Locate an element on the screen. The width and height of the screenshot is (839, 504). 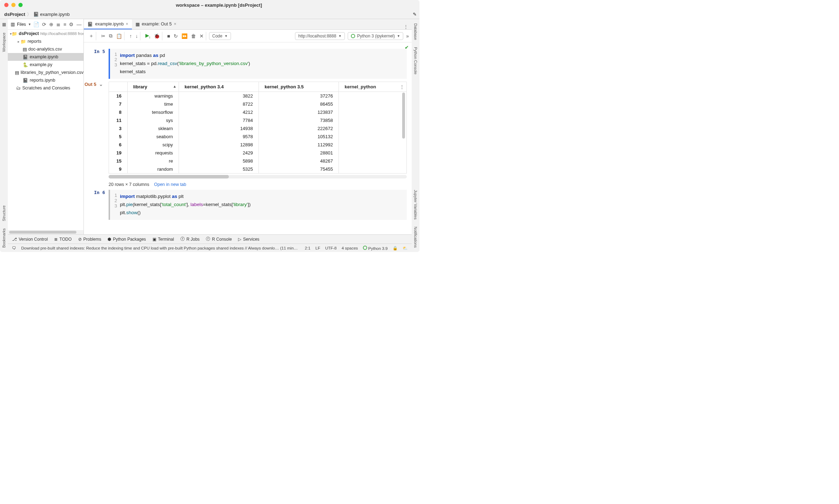
notebook-editor: ✔ In 5 123 import pandas as pdkernel_sta… is located at coordinates (248, 139).